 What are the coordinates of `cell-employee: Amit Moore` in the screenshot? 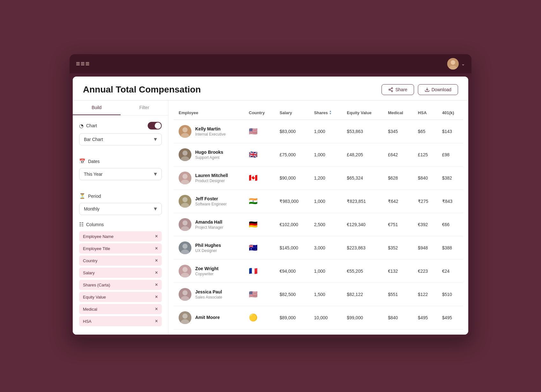 It's located at (209, 318).